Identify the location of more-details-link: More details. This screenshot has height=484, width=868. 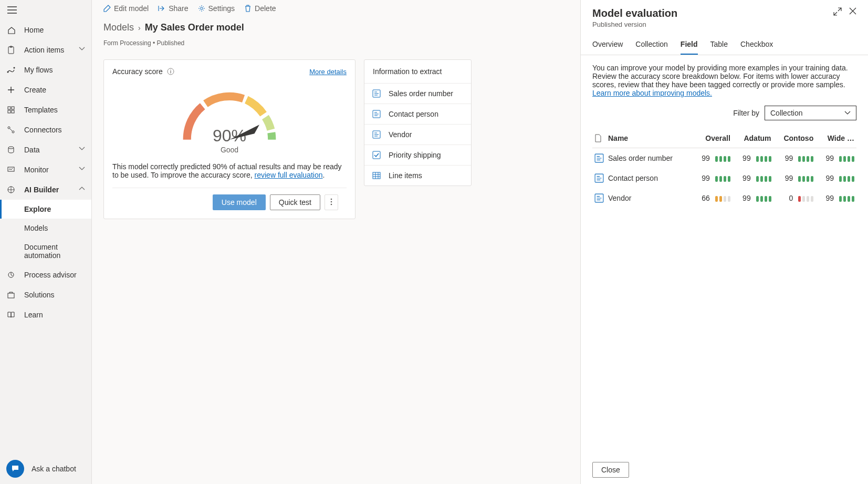
(328, 71).